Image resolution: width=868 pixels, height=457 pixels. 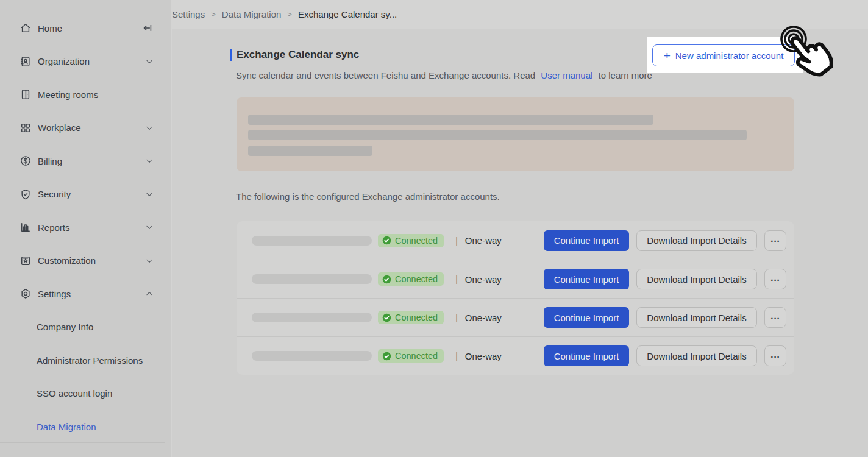 I want to click on sidebar-item-label: Home, so click(x=50, y=28).